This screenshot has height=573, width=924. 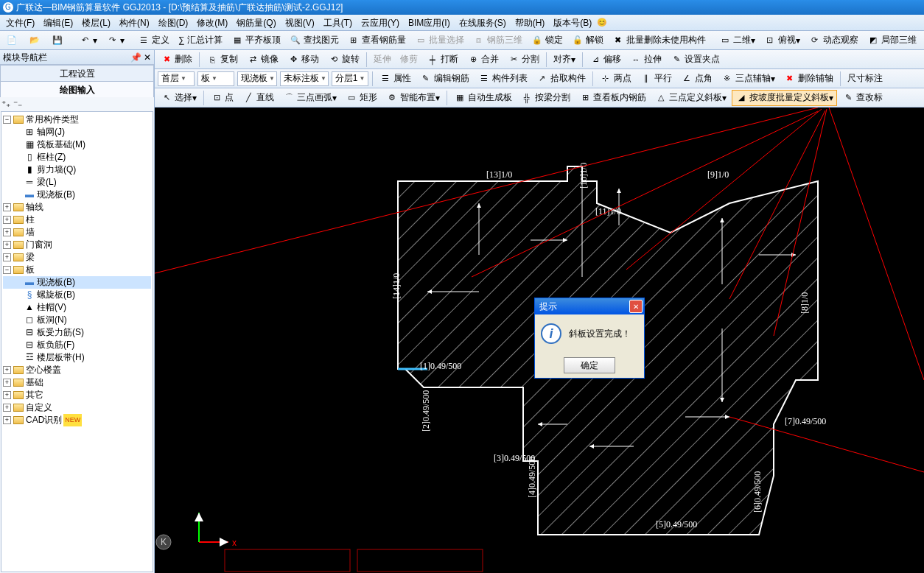 I want to click on tree-item: 门窗洞, so click(x=39, y=245).